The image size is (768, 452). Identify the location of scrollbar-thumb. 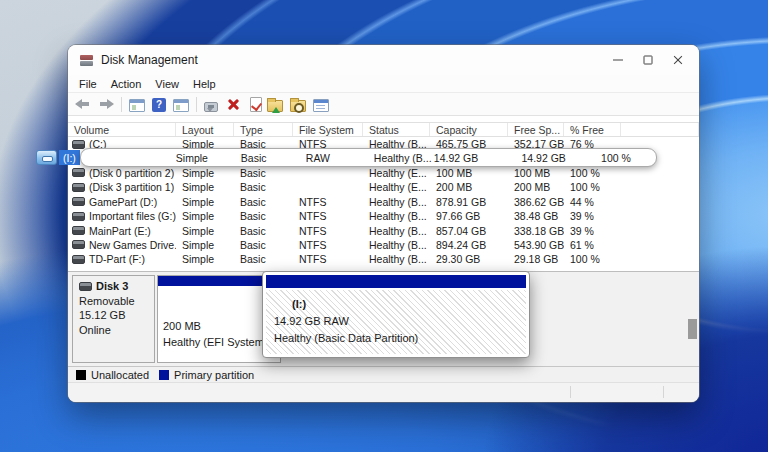
(692, 329).